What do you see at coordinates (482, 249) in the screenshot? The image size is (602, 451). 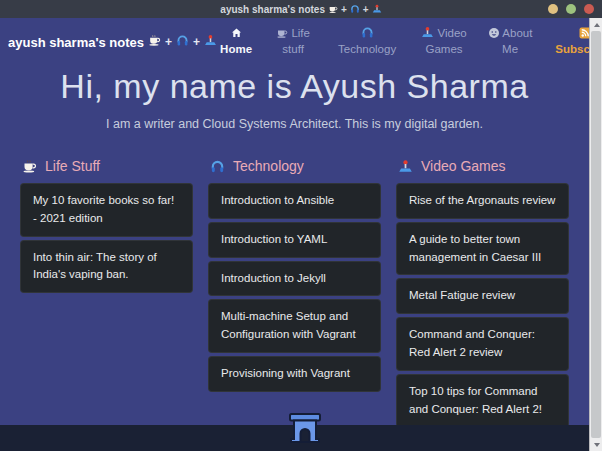 I see `post-link: A guide to better town management in Cae…` at bounding box center [482, 249].